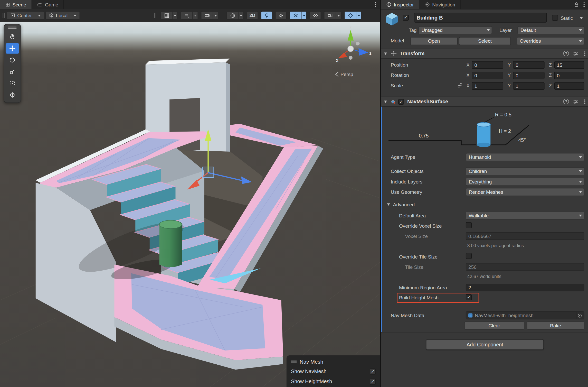  Describe the element at coordinates (576, 102) in the screenshot. I see `navmeshsurface-presets-icon` at that location.